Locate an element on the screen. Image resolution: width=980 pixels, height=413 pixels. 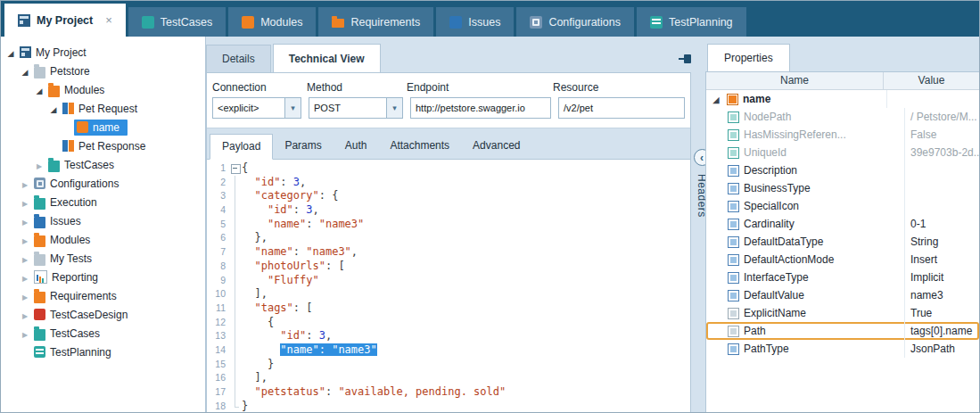
editor-line: 9 "Fluffy" is located at coordinates (449, 281).